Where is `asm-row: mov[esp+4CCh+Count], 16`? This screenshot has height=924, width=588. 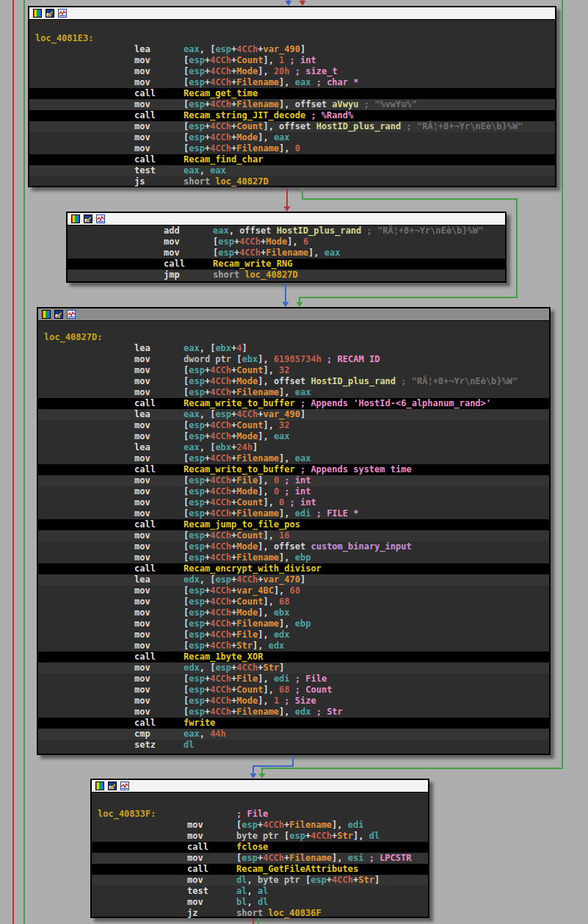
asm-row: mov[esp+4CCh+Count], 16 is located at coordinates (294, 536).